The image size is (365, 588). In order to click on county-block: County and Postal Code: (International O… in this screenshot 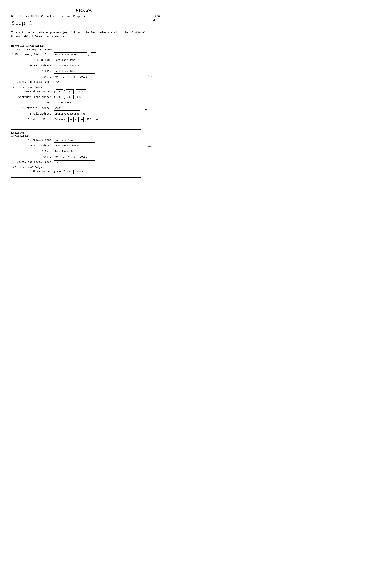, I will do `click(76, 85)`.